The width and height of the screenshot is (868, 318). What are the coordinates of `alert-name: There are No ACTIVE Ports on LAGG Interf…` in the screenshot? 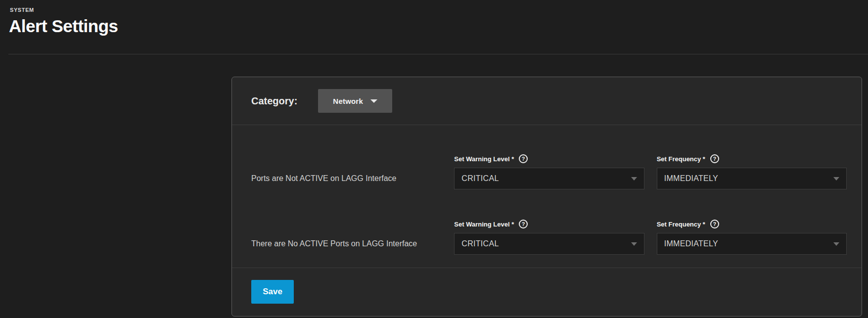 It's located at (353, 244).